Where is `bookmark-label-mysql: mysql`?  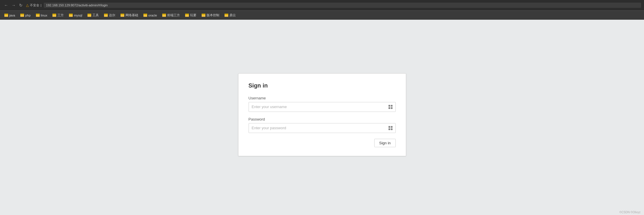 bookmark-label-mysql: mysql is located at coordinates (78, 15).